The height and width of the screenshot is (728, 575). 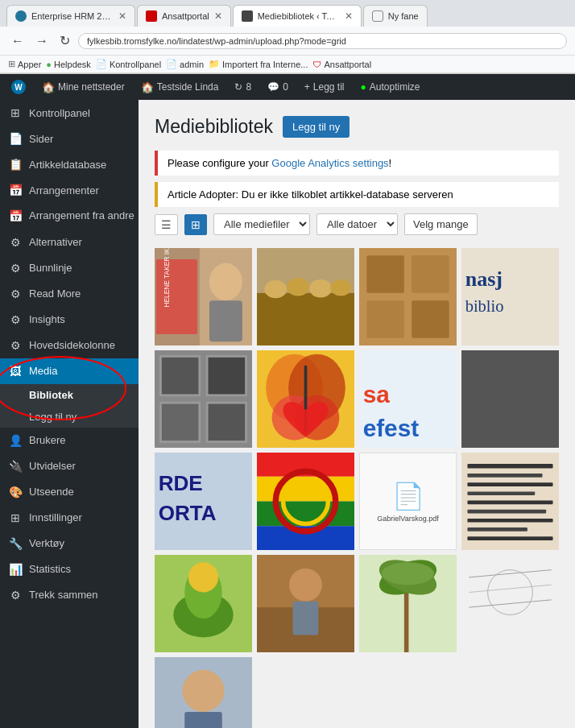 I want to click on tab-favicon-ny, so click(x=378, y=16).